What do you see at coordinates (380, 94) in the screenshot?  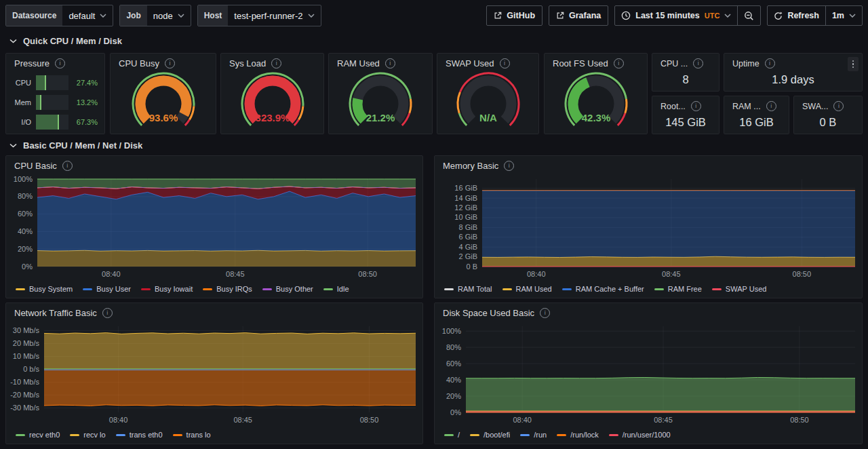 I see `panel-ram-used: RAM Usedi 21.2%` at bounding box center [380, 94].